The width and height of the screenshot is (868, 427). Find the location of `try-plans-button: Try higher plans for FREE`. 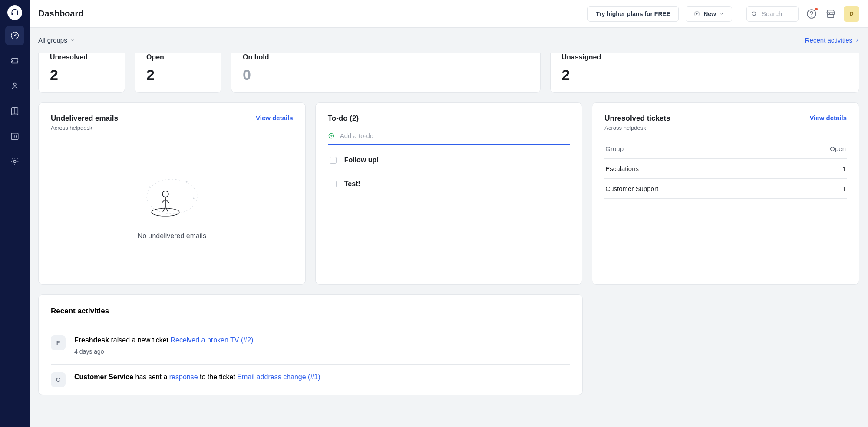

try-plans-button: Try higher plans for FREE is located at coordinates (633, 14).